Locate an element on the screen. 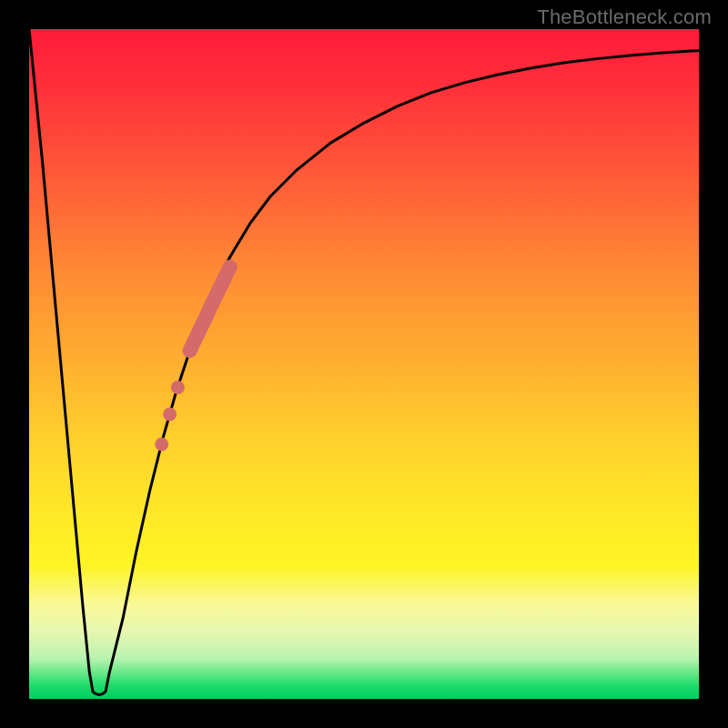 This screenshot has height=728, width=728. risk-range-segment is located at coordinates (210, 308).